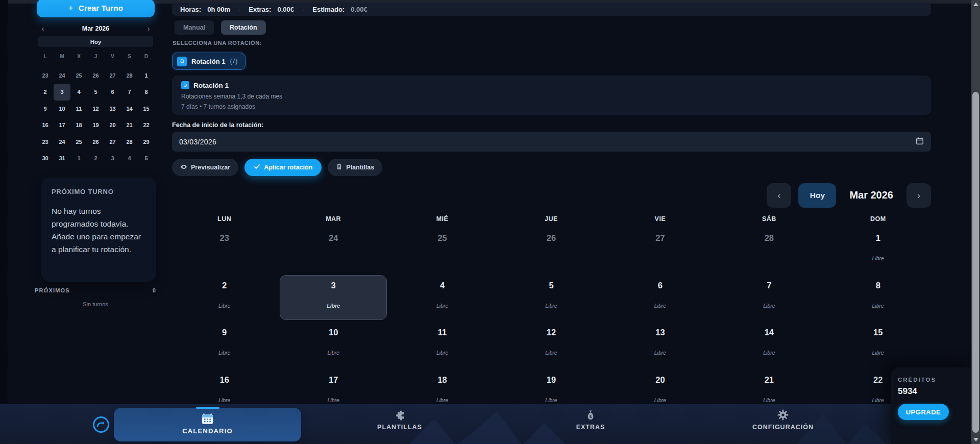 The height and width of the screenshot is (444, 980). I want to click on stats-bar: Horas: 0h 00m · Extras: 0.00€ · Estimado…, so click(551, 9).